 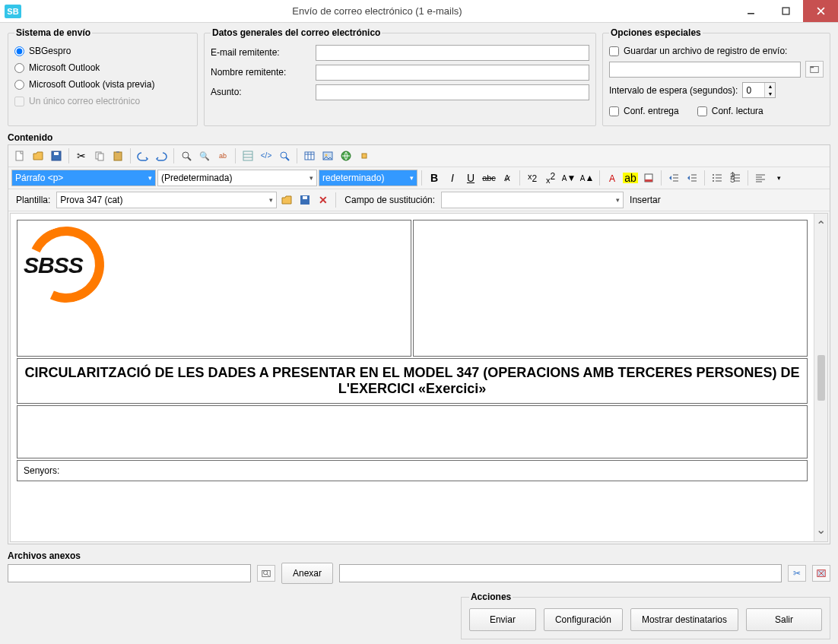 What do you see at coordinates (759, 90) in the screenshot?
I see `spinner-interval: ▲▼` at bounding box center [759, 90].